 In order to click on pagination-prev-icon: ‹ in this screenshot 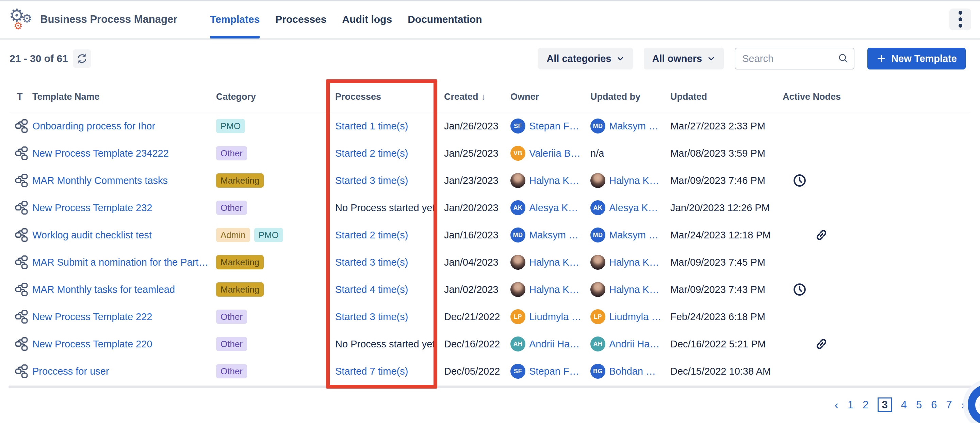, I will do `click(837, 404)`.